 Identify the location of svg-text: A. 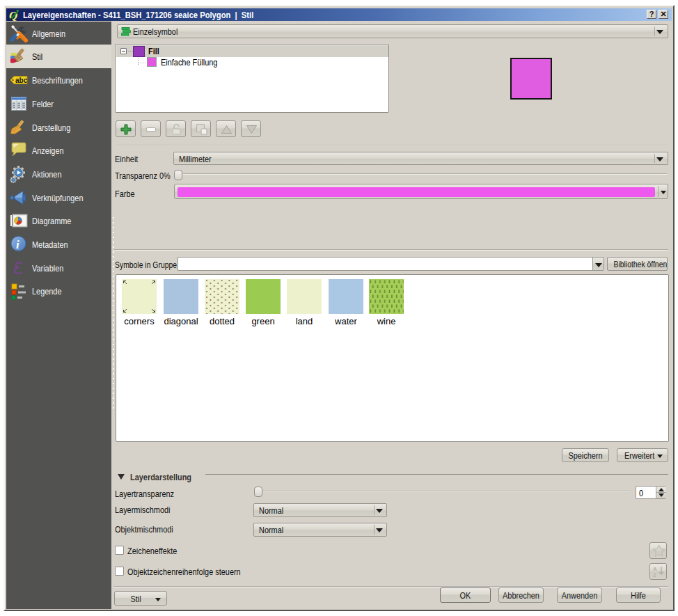
(655, 569).